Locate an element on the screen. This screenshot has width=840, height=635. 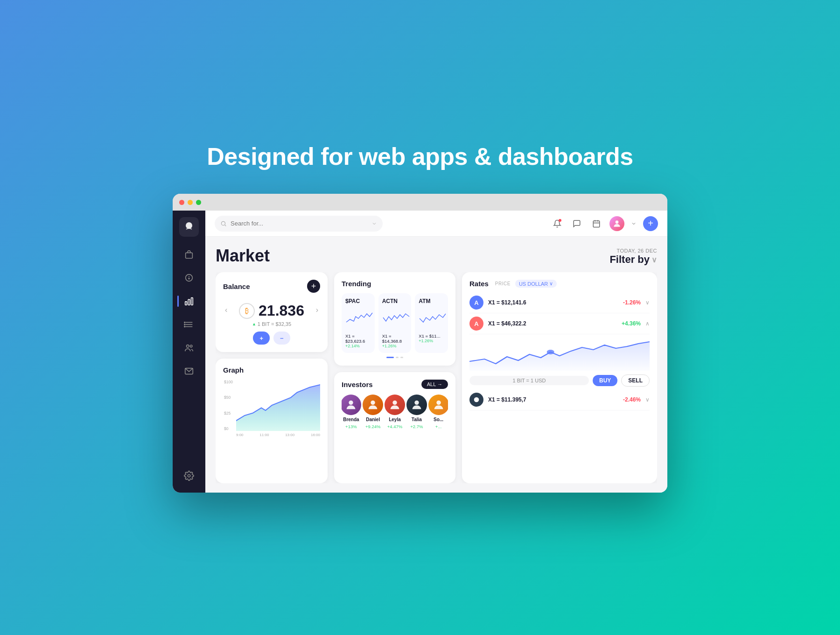
scroll-dot-active is located at coordinates (390, 358).